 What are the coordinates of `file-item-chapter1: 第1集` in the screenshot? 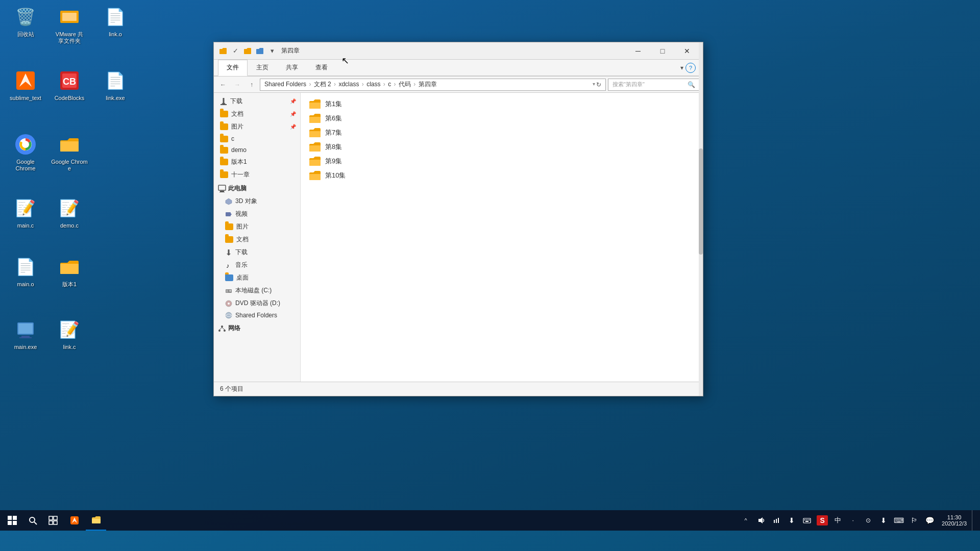 It's located at (502, 104).